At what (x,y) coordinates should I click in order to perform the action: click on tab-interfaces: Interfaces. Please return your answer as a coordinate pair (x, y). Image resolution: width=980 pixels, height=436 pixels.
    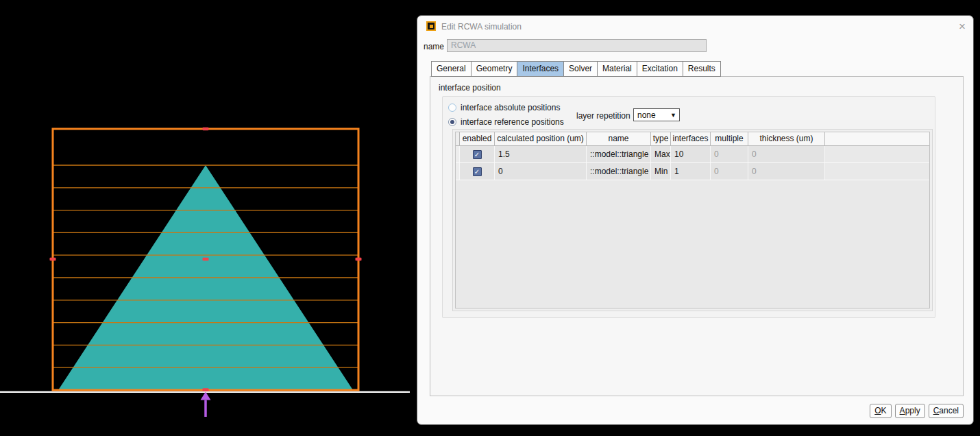
    Looking at the image, I should click on (540, 69).